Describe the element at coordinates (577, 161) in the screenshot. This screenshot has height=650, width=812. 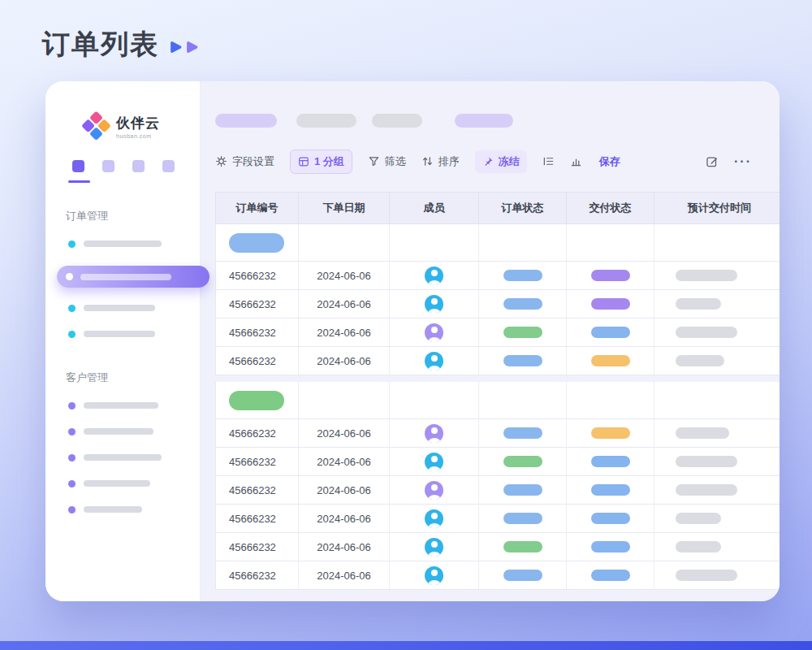
I see `chart-button` at that location.